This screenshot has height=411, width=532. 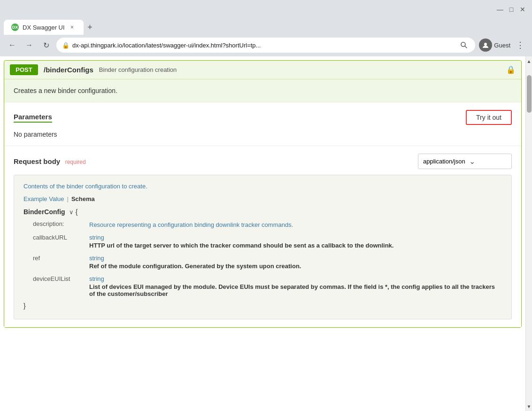 I want to click on request-body-title-container: Request body required, so click(x=50, y=162).